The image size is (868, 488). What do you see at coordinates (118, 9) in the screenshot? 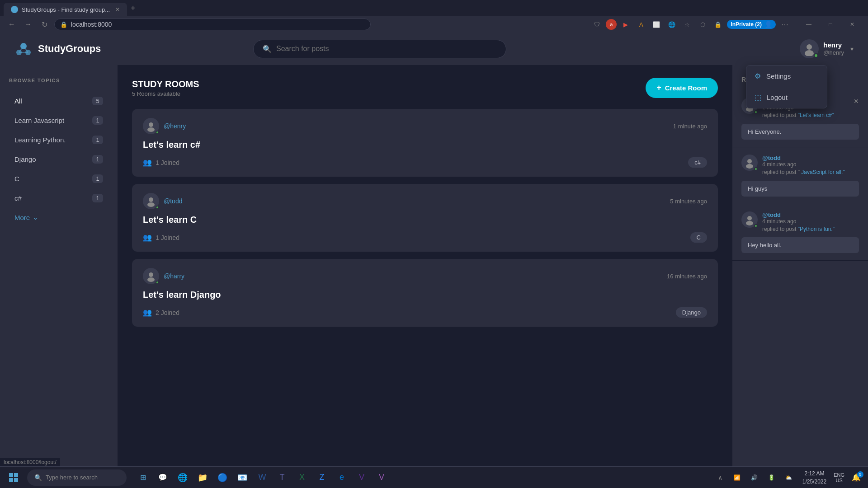
I see `tab-close-button: ✕` at bounding box center [118, 9].